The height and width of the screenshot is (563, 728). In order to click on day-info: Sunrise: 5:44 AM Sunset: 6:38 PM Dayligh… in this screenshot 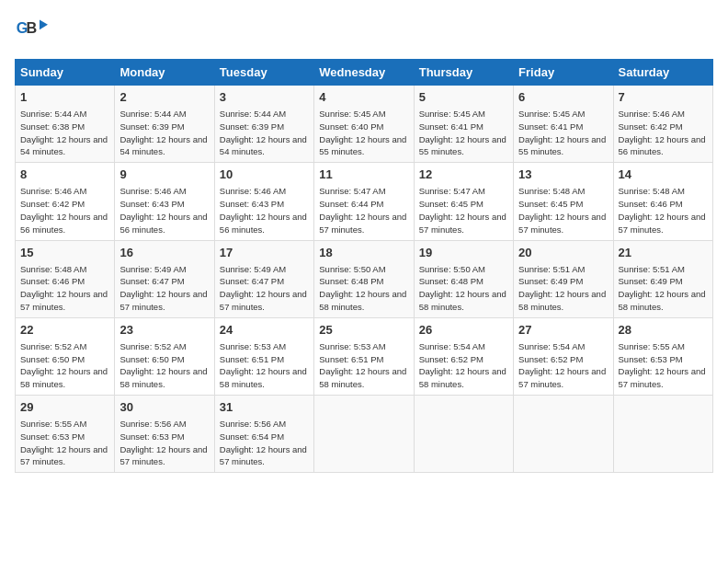, I will do `click(64, 132)`.